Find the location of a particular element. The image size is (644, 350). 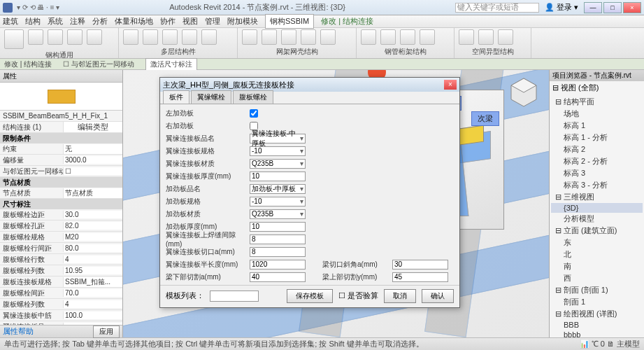

tree-item: ⊟ 立面 (建筑立面) is located at coordinates (597, 231).